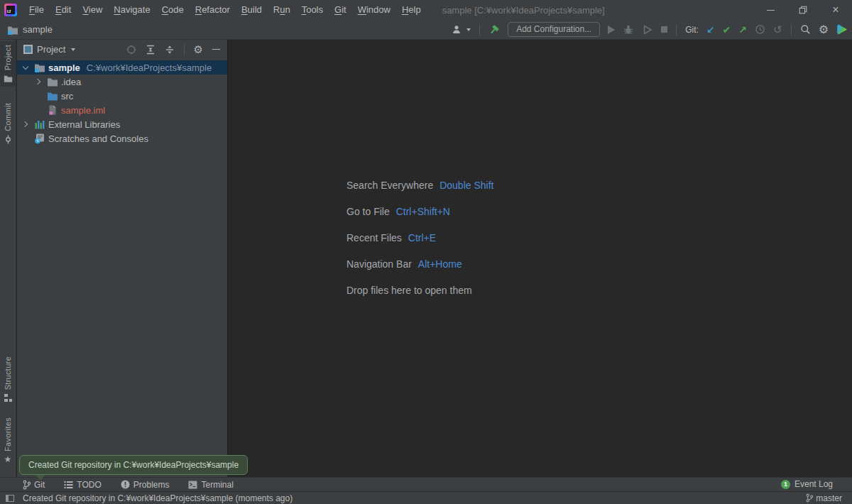  I want to click on source-folder-icon, so click(53, 96).